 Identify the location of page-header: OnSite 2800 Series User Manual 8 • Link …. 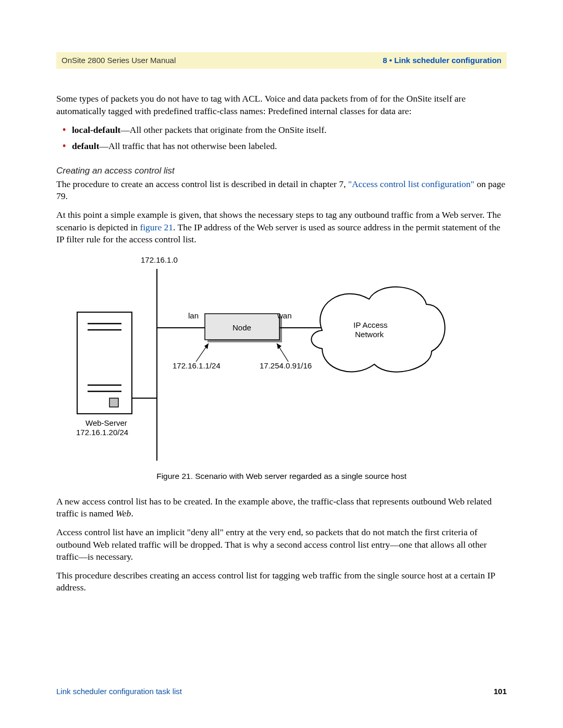
(282, 60).